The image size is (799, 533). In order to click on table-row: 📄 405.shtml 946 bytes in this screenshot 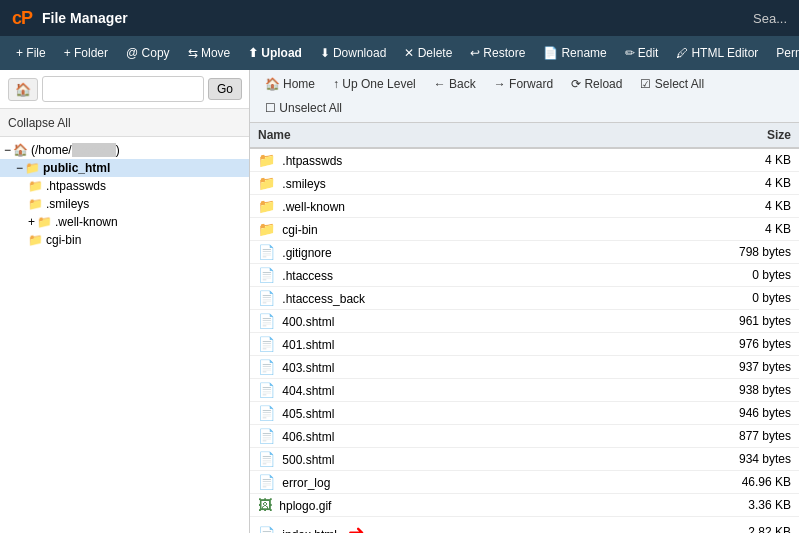, I will do `click(524, 414)`.